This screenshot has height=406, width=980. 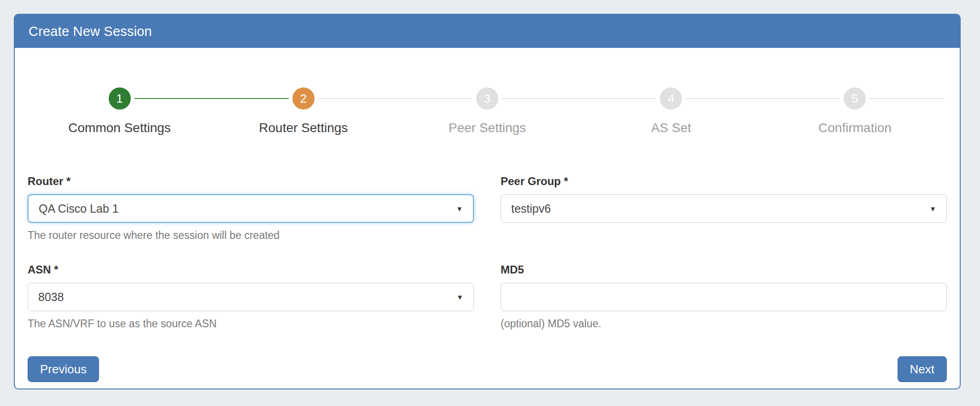 What do you see at coordinates (303, 111) in the screenshot?
I see `step-router-settings: 2 Router Settings` at bounding box center [303, 111].